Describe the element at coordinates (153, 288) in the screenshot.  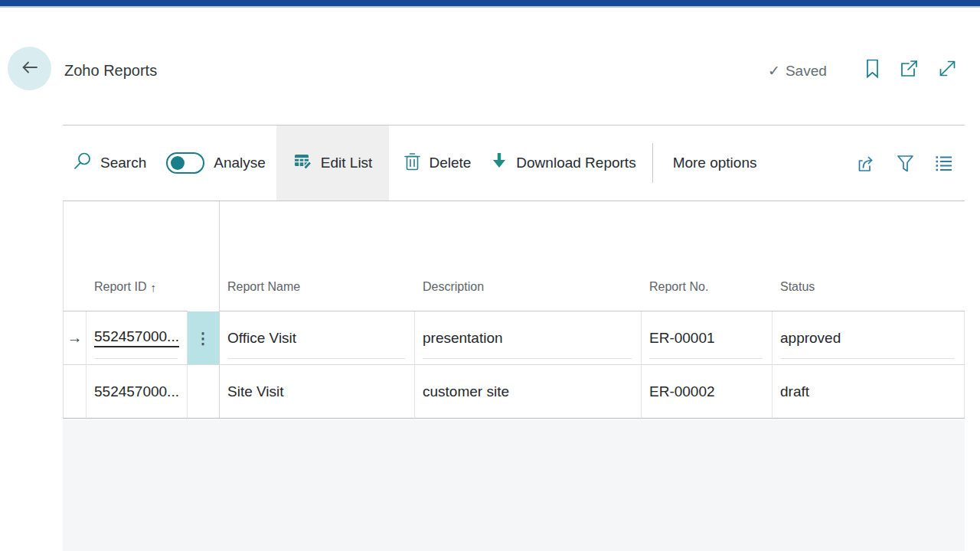
I see `sort-up-icon: ↑` at that location.